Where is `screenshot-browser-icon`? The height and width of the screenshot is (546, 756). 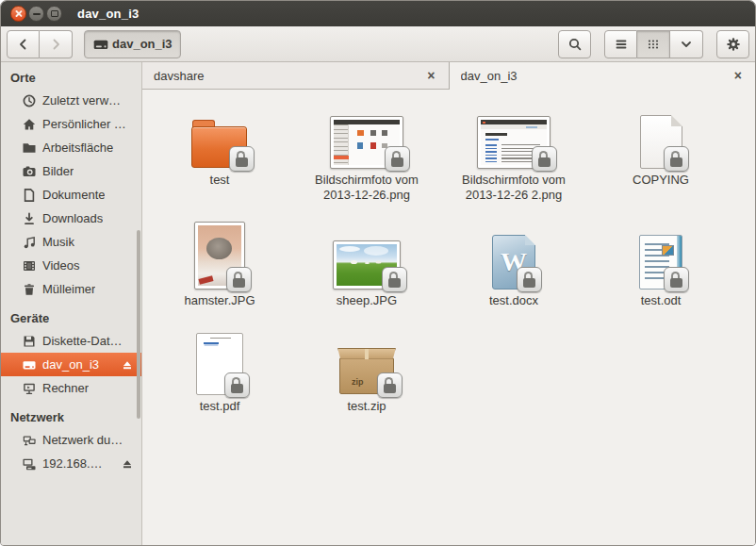 screenshot-browser-icon is located at coordinates (514, 142).